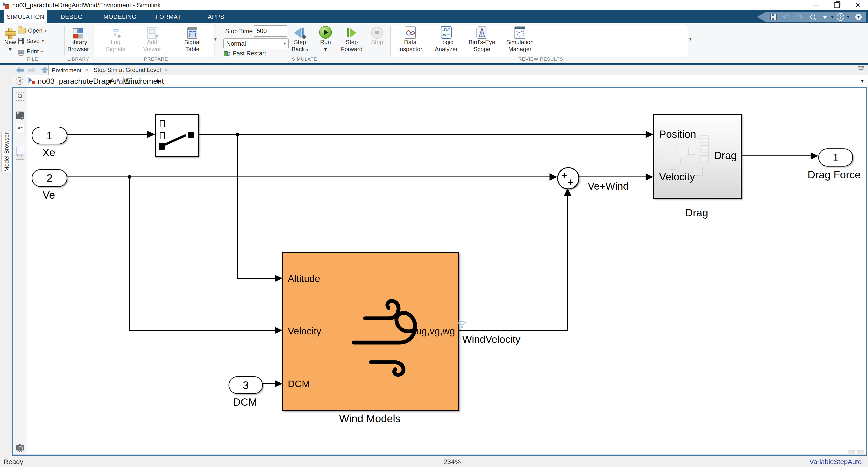 The width and height of the screenshot is (868, 467). What do you see at coordinates (192, 32) in the screenshot?
I see `signal-table-icon` at bounding box center [192, 32].